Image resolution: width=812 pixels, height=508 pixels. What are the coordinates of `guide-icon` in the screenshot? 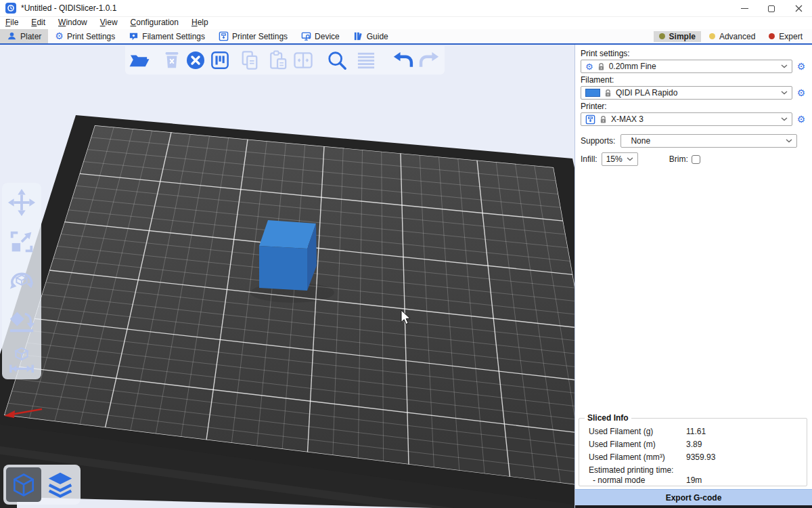 It's located at (359, 37).